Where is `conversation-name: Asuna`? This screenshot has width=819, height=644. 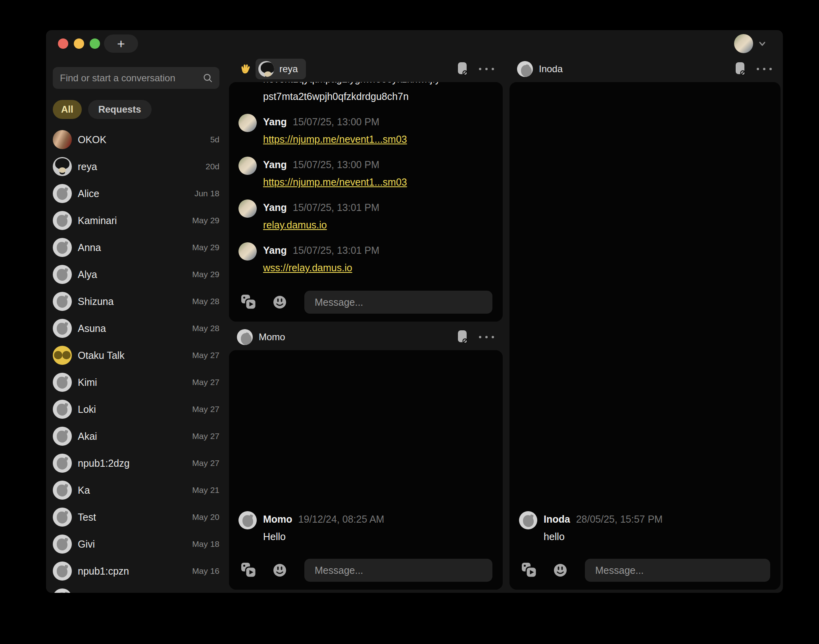
conversation-name: Asuna is located at coordinates (135, 328).